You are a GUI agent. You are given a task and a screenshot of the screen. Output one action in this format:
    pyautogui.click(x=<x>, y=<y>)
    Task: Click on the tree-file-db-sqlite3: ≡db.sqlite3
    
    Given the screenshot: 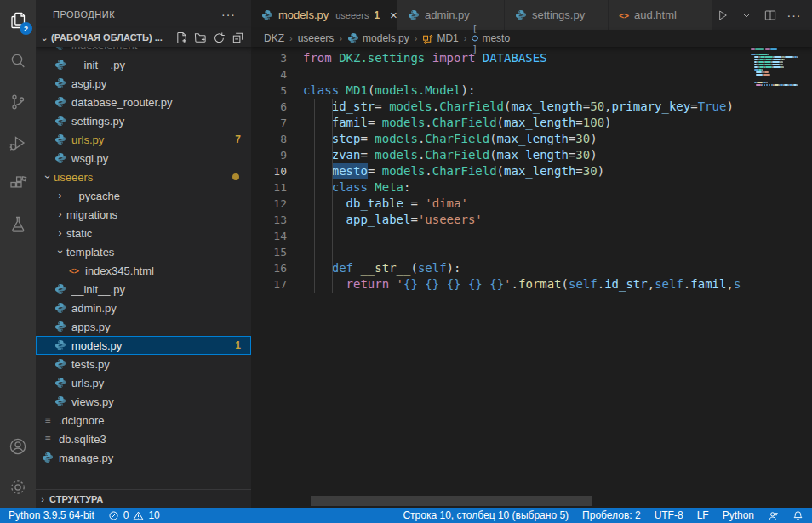 What is the action you would take?
    pyautogui.click(x=143, y=439)
    